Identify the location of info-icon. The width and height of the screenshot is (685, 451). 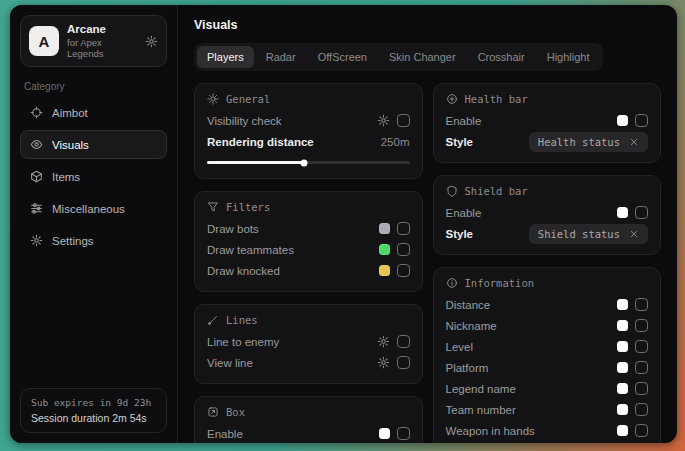
(452, 283).